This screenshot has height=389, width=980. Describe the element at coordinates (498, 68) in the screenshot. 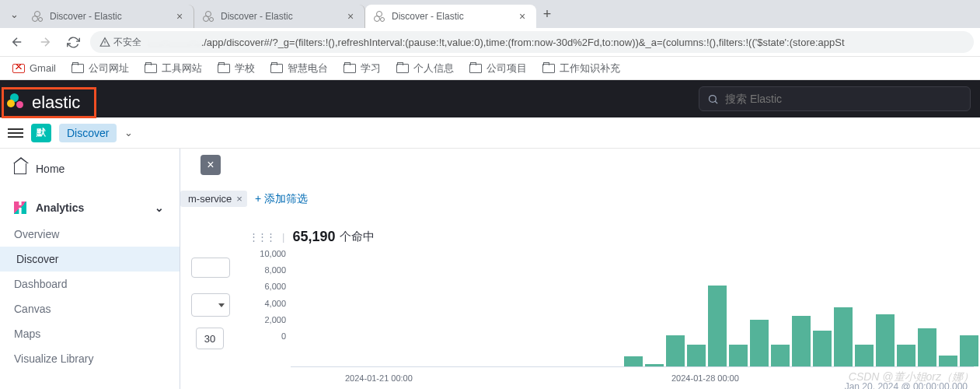

I see `bookmark-item: 公司项目` at that location.